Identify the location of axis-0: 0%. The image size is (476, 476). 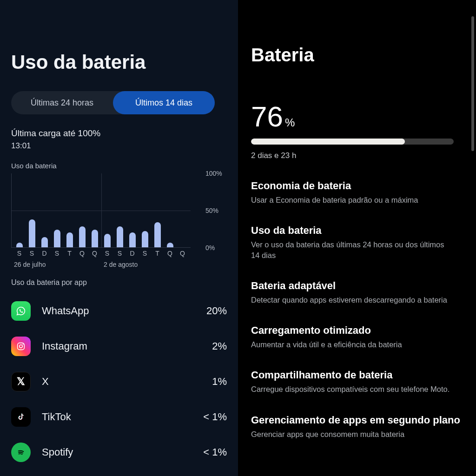
(210, 248).